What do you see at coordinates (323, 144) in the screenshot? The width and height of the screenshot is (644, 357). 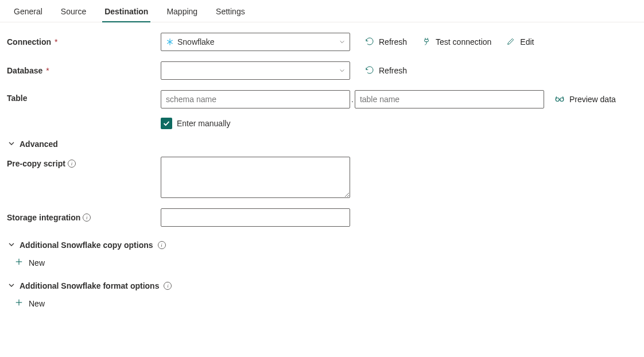 I see `advanced-section-toggle: Advanced` at bounding box center [323, 144].